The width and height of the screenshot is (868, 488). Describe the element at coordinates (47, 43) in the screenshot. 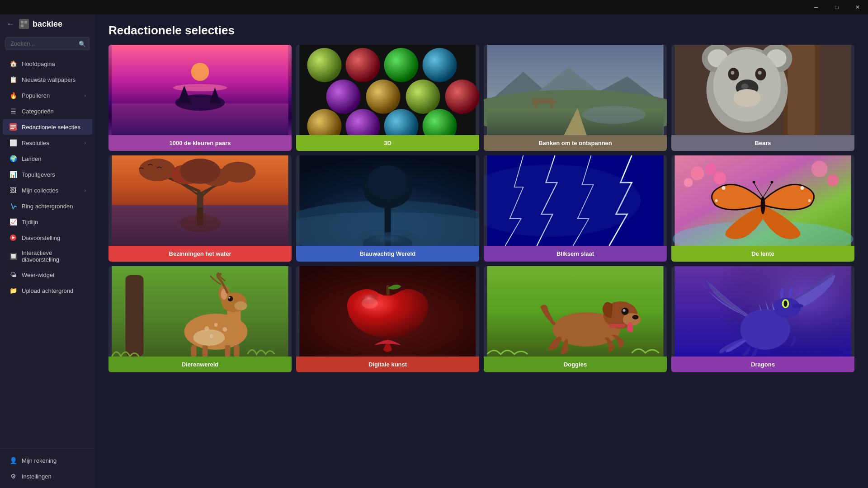

I see `search-container: 🔍` at that location.